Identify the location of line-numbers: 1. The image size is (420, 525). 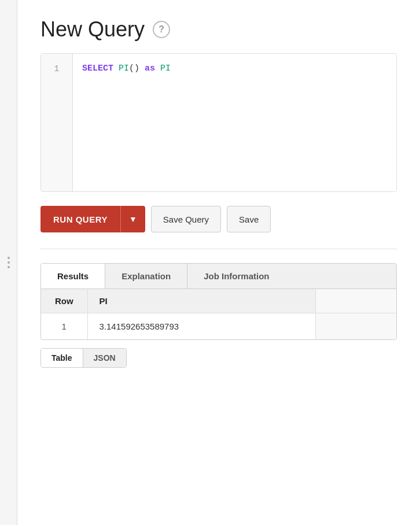
(57, 123).